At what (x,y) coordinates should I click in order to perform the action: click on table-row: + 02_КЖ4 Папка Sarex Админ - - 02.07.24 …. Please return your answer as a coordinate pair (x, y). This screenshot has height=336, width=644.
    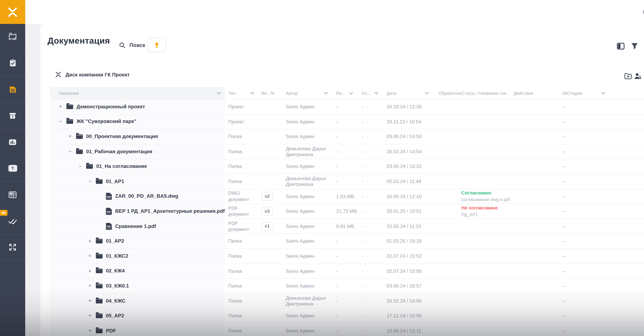
    Looking at the image, I should click on (347, 271).